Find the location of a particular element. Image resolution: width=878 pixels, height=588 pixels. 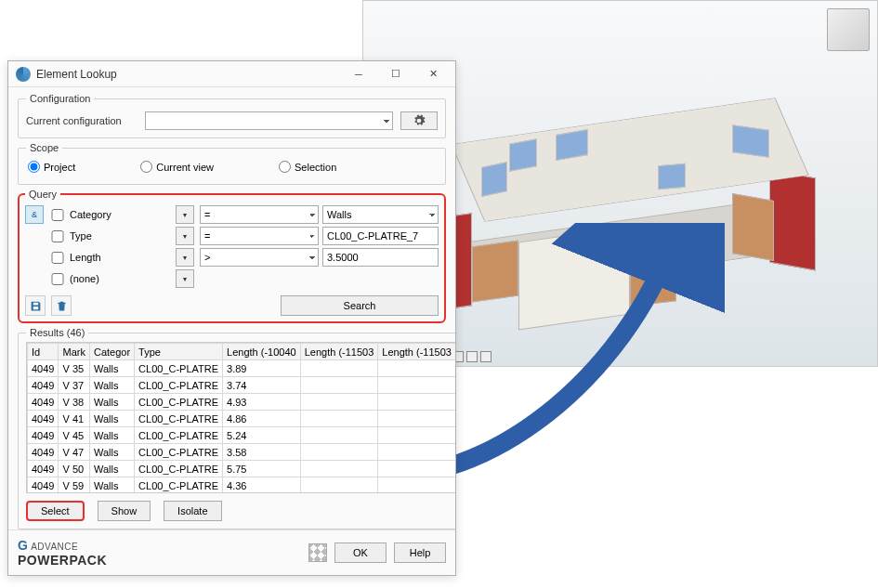

ok-button: OK is located at coordinates (360, 553).